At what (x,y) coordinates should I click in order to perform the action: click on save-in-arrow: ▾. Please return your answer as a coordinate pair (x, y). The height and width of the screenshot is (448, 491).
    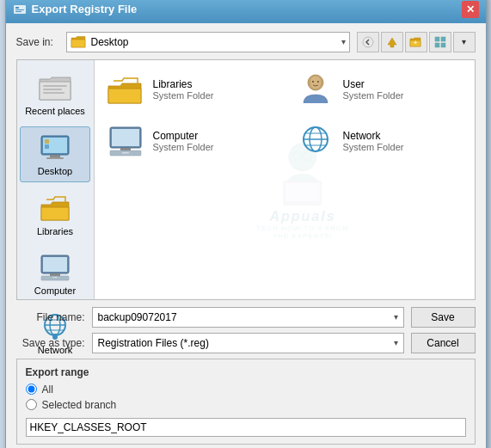
    Looking at the image, I should click on (344, 41).